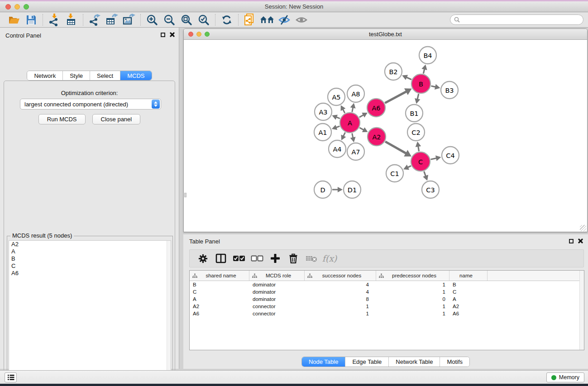 This screenshot has height=386, width=588. Describe the element at coordinates (580, 241) in the screenshot. I see `table-close-panel-icon` at that location.